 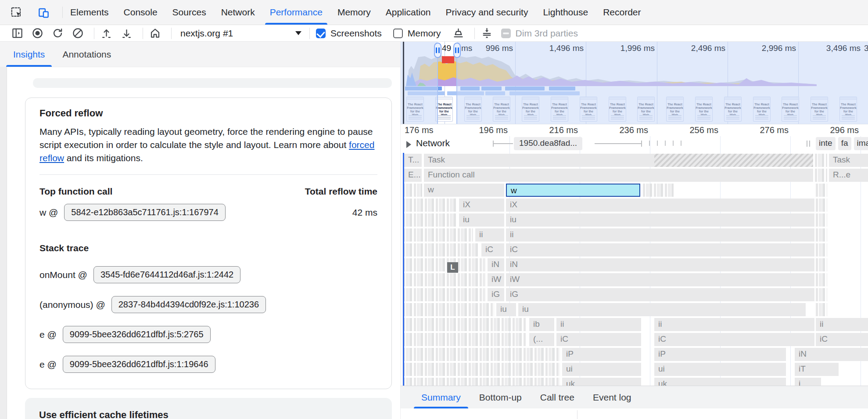 What do you see at coordinates (398, 33) in the screenshot?
I see `memory-checkbox` at bounding box center [398, 33].